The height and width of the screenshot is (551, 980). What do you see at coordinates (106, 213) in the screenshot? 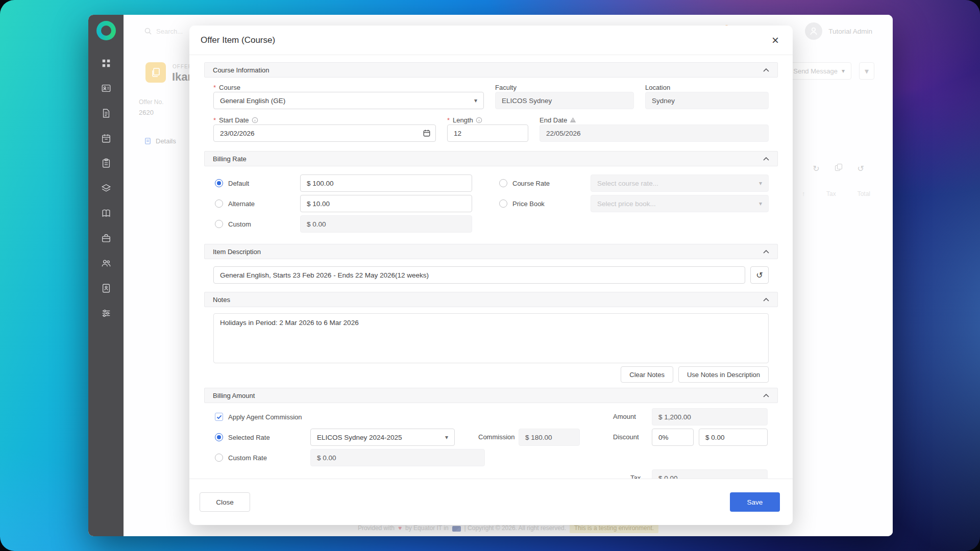
I see `book-icon` at bounding box center [106, 213].